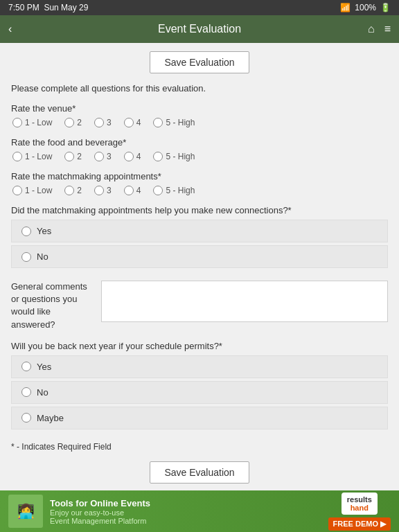 The width and height of the screenshot is (399, 532). What do you see at coordinates (133, 123) in the screenshot?
I see `rating-venue-4: 4` at bounding box center [133, 123].